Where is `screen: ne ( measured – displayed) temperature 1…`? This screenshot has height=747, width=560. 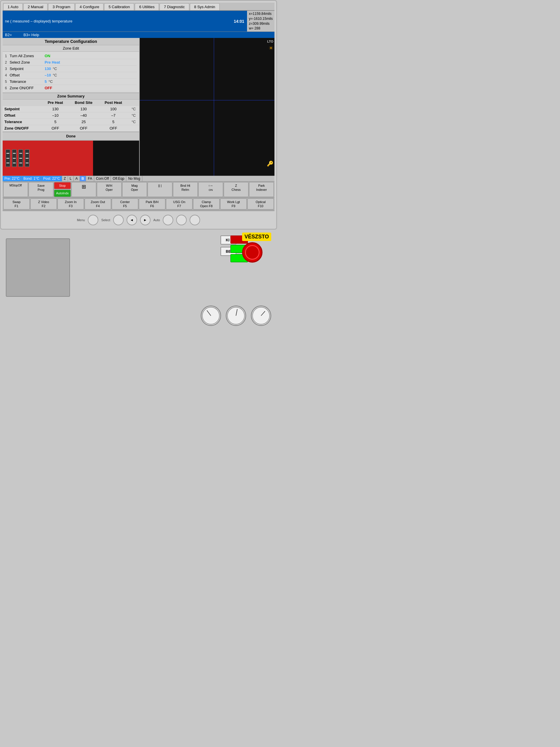
screen: ne ( measured – displayed) temperature 1… is located at coordinates (138, 111).